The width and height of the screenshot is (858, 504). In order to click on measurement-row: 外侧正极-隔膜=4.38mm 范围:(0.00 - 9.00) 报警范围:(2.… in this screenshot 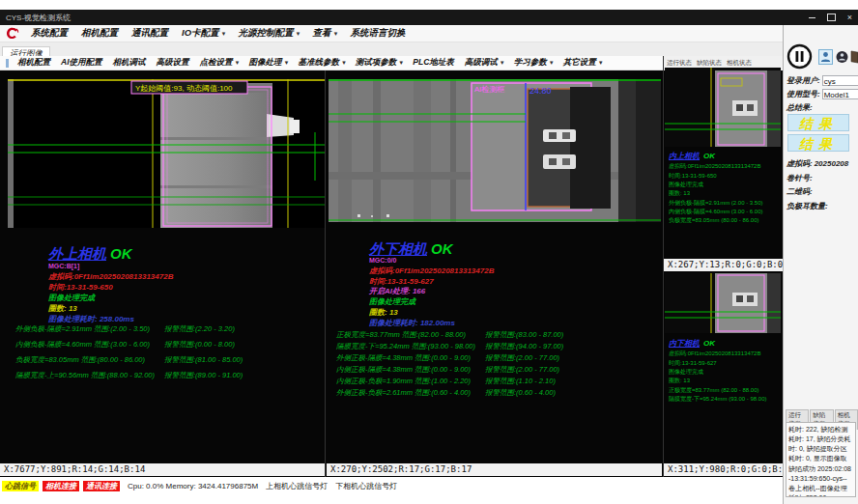, I will do `click(498, 359)`.